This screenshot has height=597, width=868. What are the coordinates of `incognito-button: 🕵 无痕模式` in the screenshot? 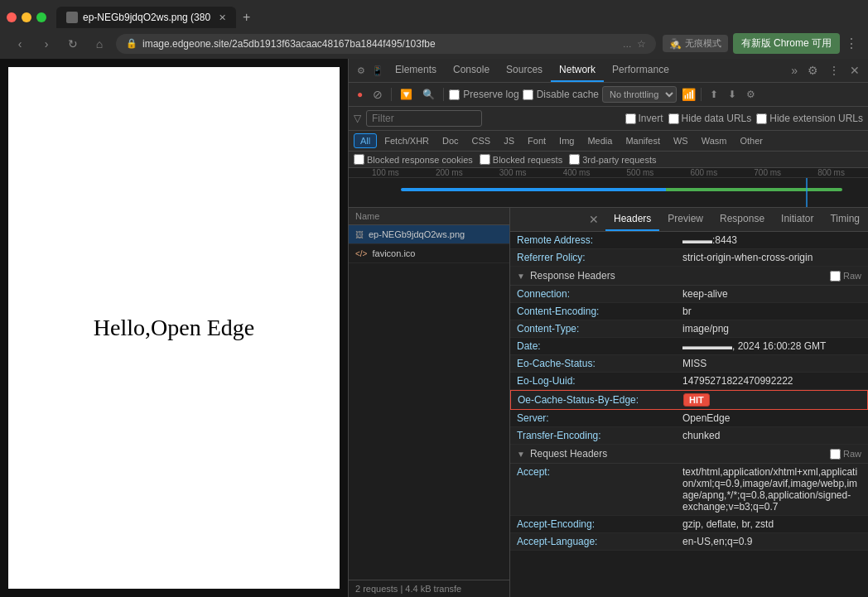 It's located at (696, 43).